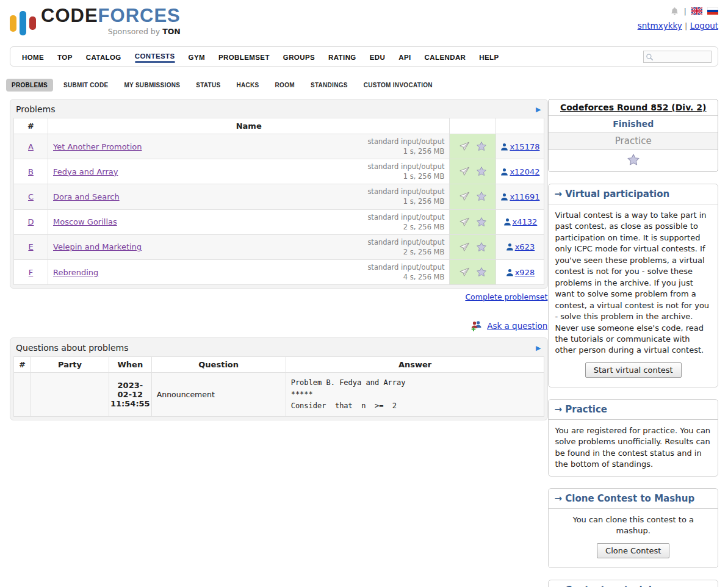 Image resolution: width=728 pixels, height=587 pixels. What do you see at coordinates (23, 365) in the screenshot?
I see `col-q-index: #` at bounding box center [23, 365].